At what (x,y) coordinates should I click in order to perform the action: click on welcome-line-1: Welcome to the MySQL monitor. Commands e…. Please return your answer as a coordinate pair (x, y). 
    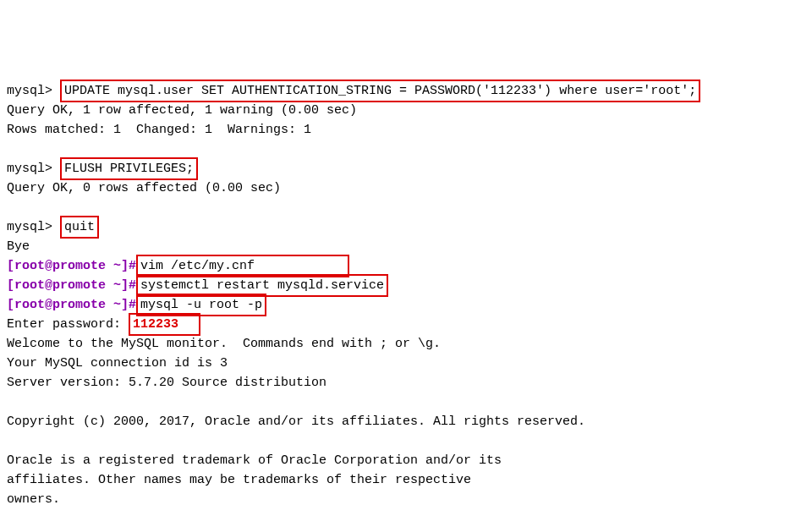
    Looking at the image, I should click on (223, 343).